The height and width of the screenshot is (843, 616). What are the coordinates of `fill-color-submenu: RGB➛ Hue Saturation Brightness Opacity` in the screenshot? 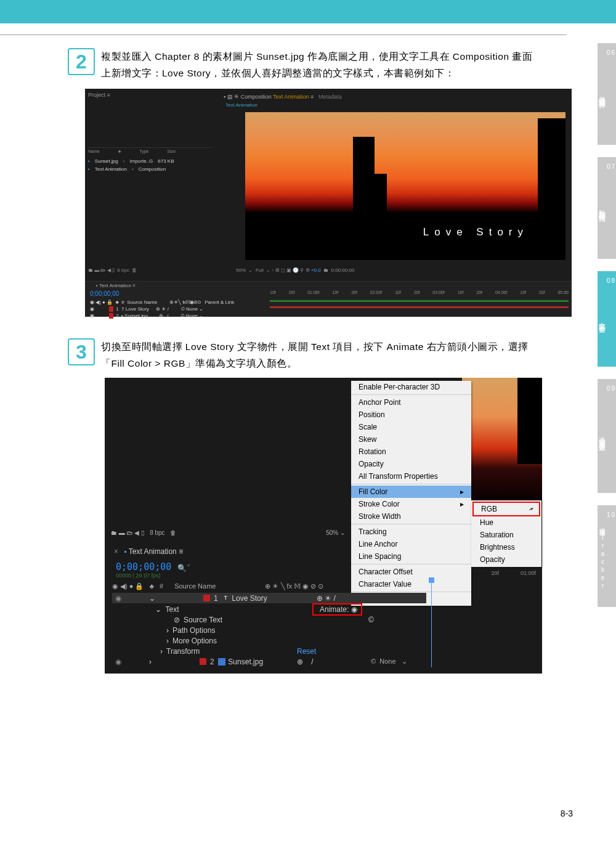 It's located at (506, 534).